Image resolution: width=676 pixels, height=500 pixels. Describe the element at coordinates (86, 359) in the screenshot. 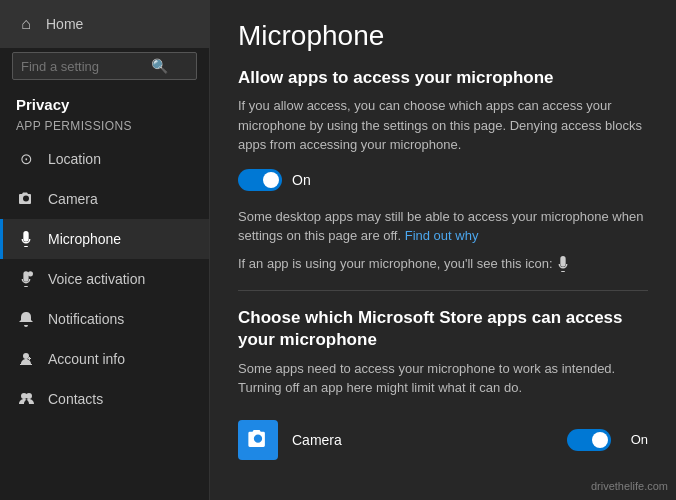

I see `sidebar-account-label: Account info` at that location.